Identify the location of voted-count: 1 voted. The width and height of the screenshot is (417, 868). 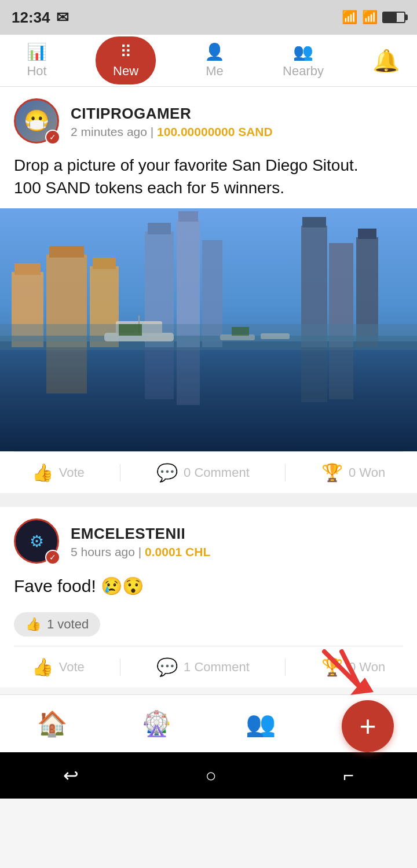
(68, 624).